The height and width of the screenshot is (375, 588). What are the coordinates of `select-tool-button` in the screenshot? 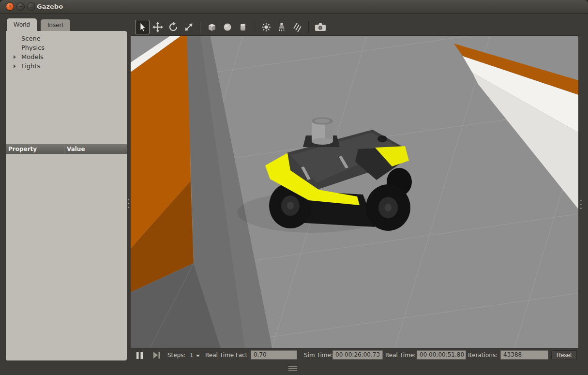 It's located at (142, 27).